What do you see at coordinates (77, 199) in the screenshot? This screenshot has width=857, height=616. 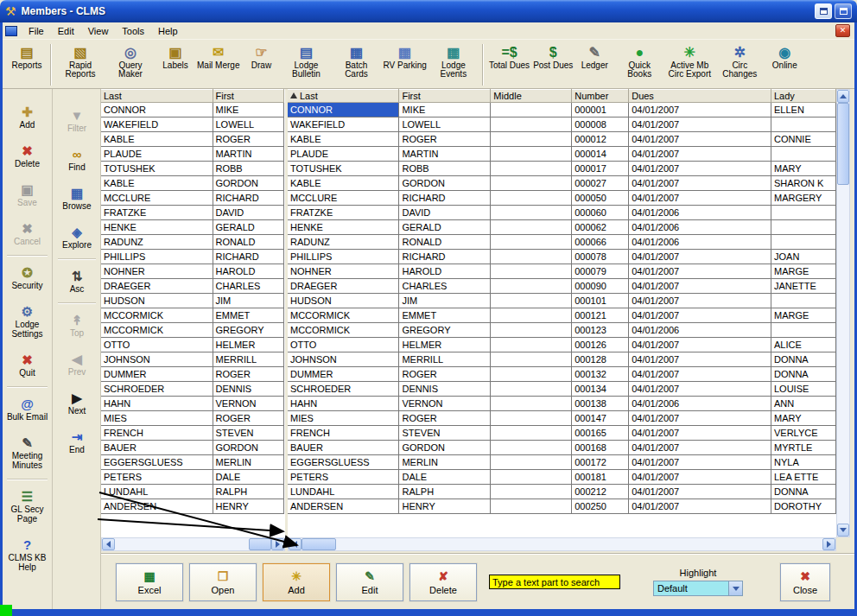 I see `browse-button: ▦Browse` at bounding box center [77, 199].